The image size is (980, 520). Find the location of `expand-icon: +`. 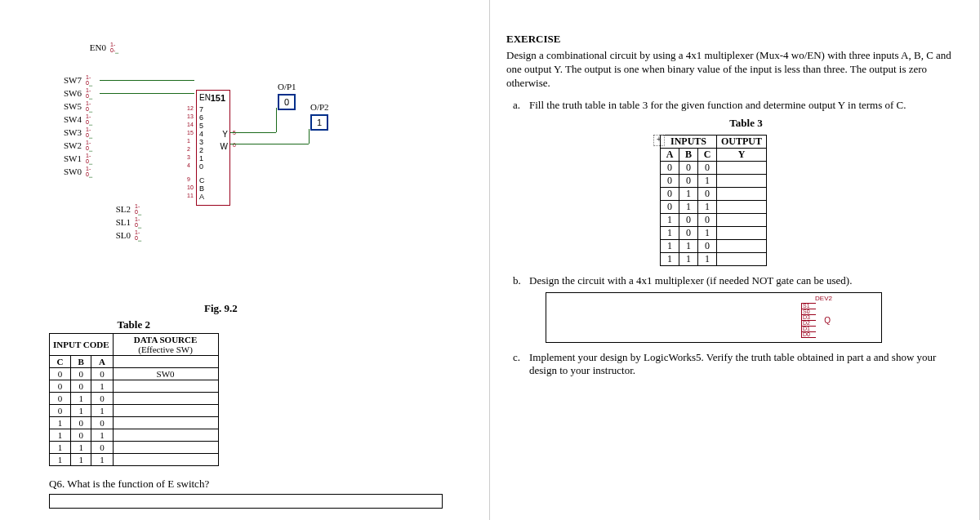

expand-icon: + is located at coordinates (659, 140).